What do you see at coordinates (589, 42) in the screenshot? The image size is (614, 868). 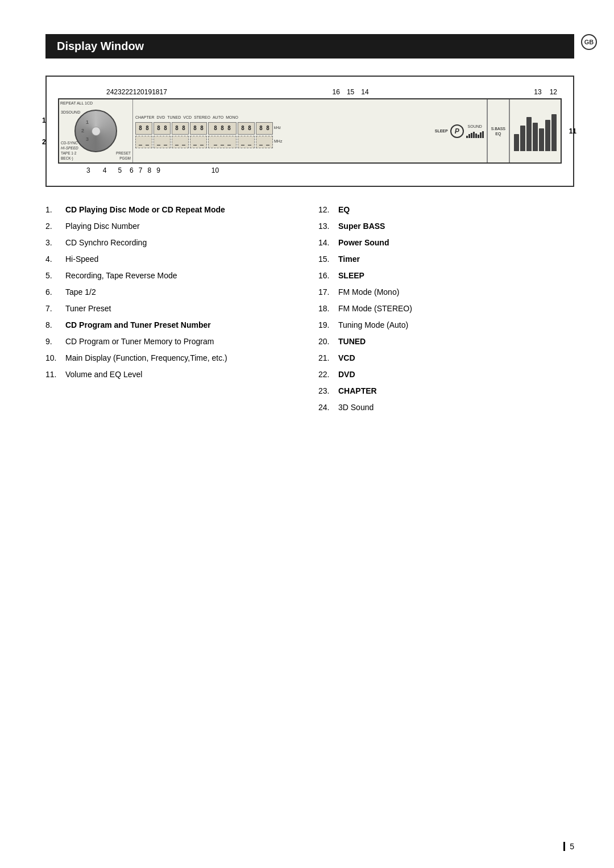 I see `gb-badge-text: GB` at bounding box center [589, 42].